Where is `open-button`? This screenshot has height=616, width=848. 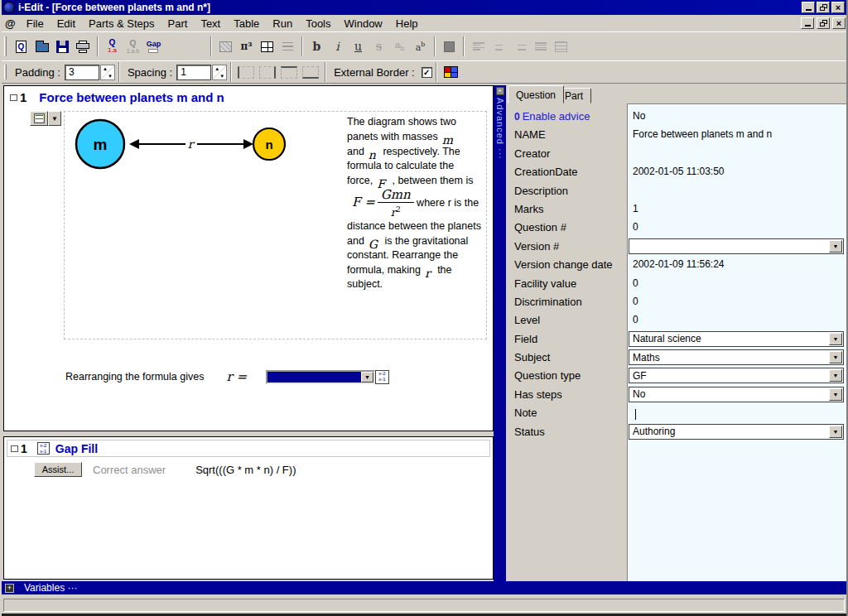 open-button is located at coordinates (41, 46).